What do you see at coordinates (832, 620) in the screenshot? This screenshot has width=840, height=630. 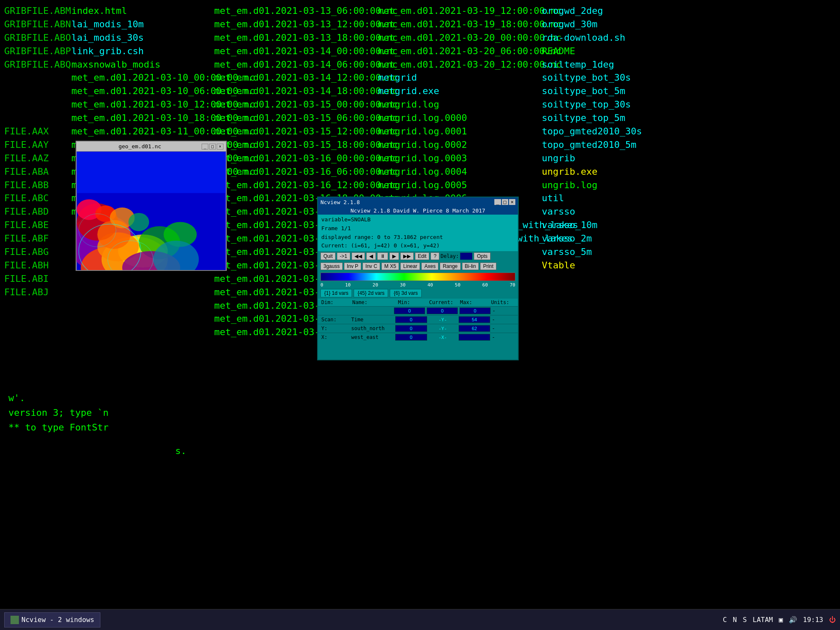 I see `tray-power-icon: ⏻` at bounding box center [832, 620].